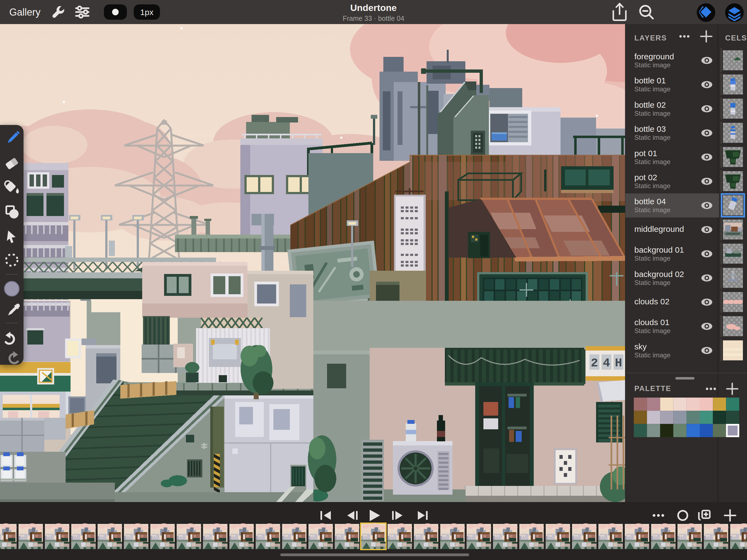 The image size is (747, 560). What do you see at coordinates (650, 80) in the screenshot?
I see `svg-text: bottle 01` at bounding box center [650, 80].